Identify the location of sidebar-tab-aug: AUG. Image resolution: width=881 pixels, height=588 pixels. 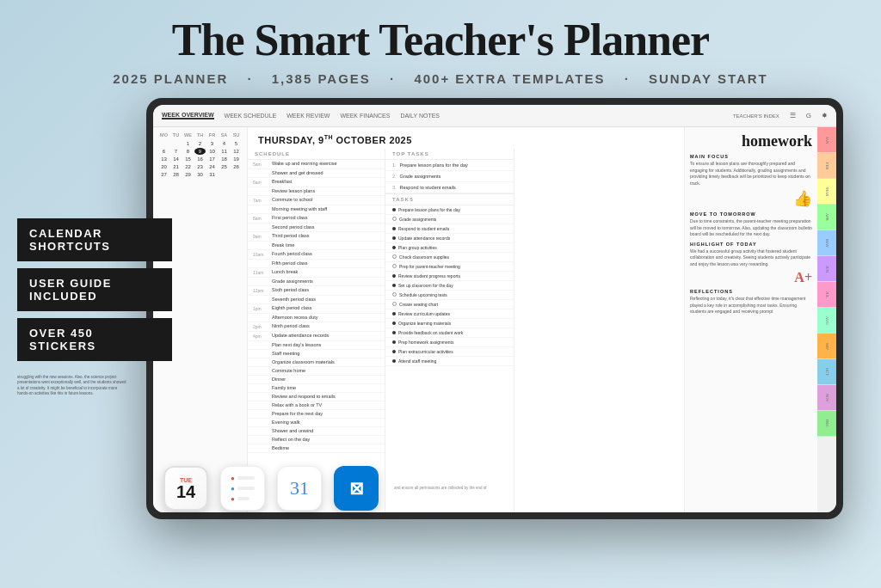
(827, 321).